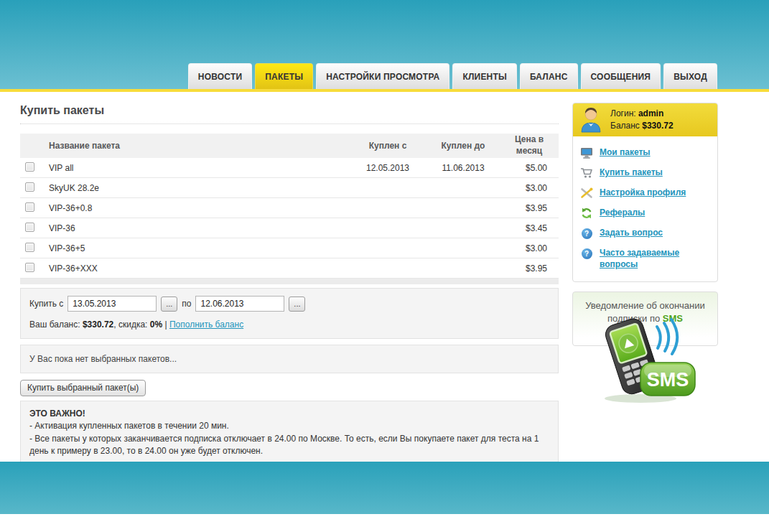 Image resolution: width=769 pixels, height=532 pixels. Describe the element at coordinates (645, 173) in the screenshot. I see `sidebar-item-buy-packages: Купить пакеты` at that location.